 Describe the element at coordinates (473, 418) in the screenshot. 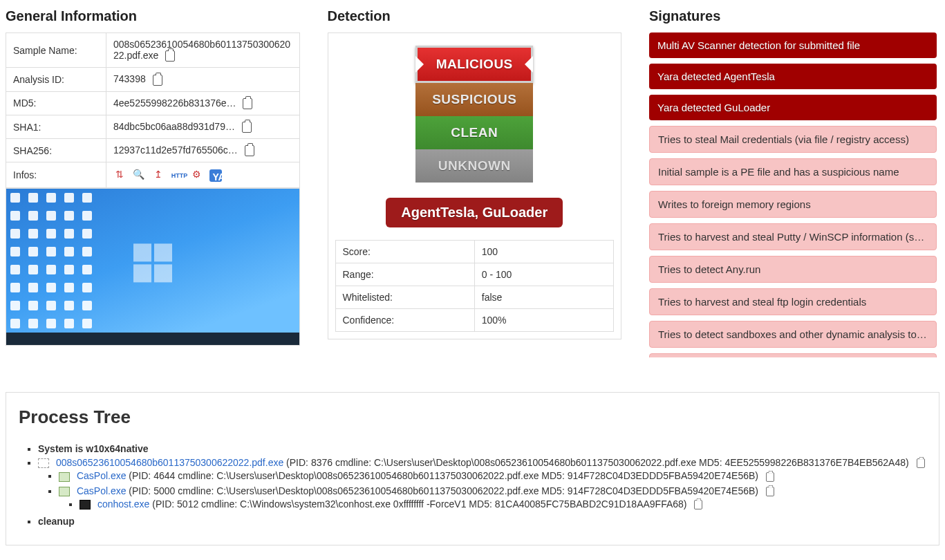

I see `process-tree-title: Process Tree` at that location.